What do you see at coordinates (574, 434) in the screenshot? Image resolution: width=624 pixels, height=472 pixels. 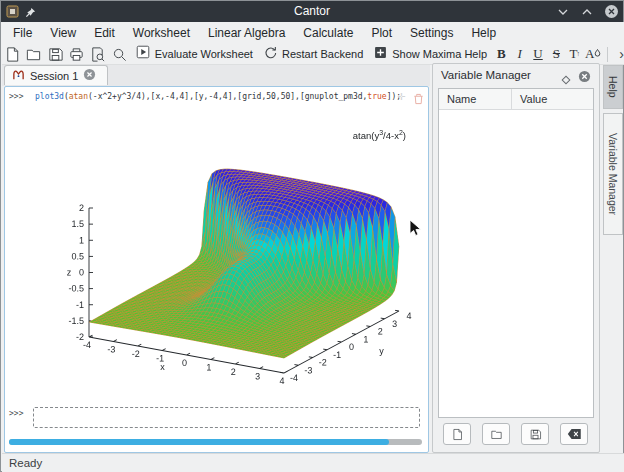 I see `vm-clear-button` at bounding box center [574, 434].